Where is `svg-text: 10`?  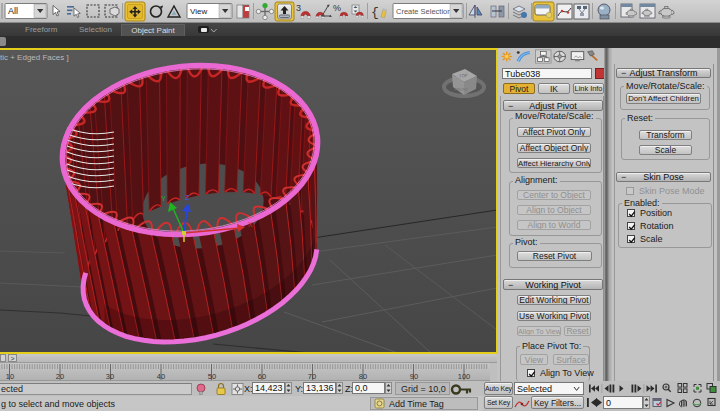 svg-text: 10 is located at coordinates (10, 376).